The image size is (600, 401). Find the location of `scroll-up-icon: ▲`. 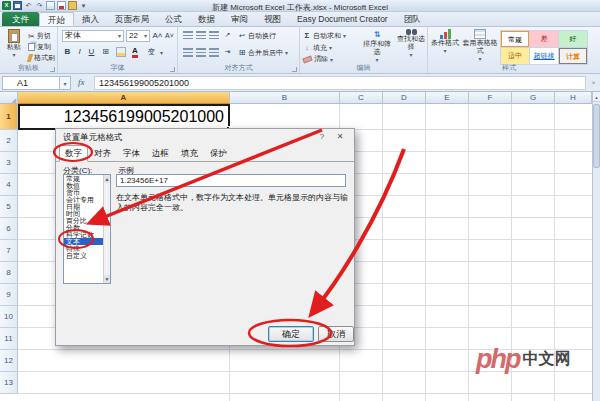

scroll-up-icon: ▲ is located at coordinates (107, 179).